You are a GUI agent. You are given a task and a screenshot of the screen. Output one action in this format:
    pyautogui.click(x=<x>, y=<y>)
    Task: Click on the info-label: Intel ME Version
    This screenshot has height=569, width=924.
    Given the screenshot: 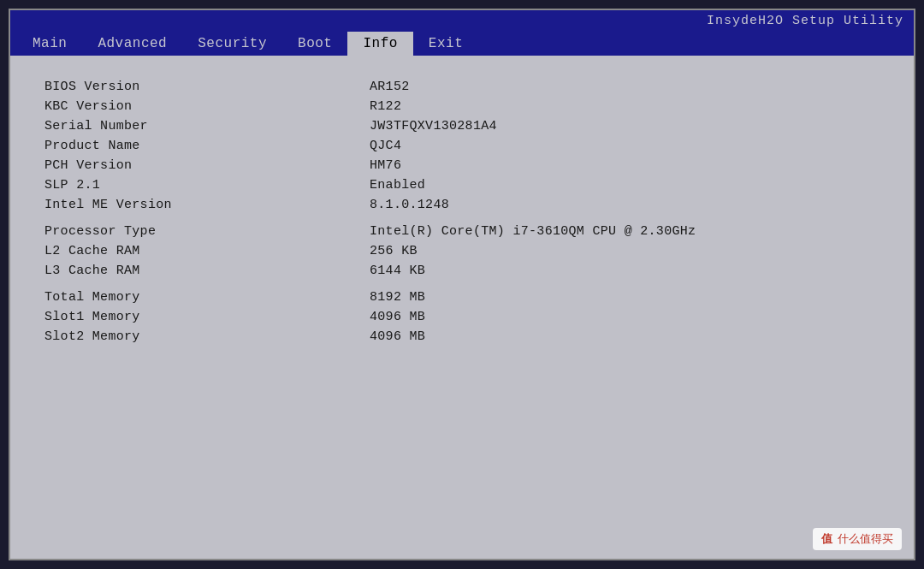 What is the action you would take?
    pyautogui.click(x=207, y=205)
    